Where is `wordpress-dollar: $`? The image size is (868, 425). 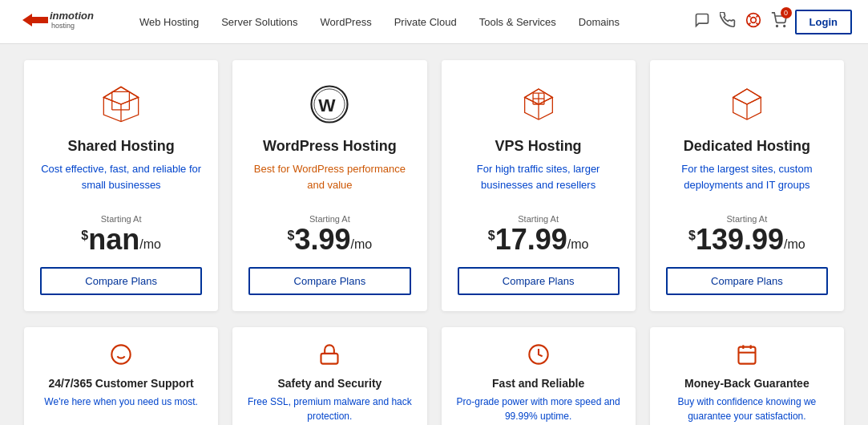
wordpress-dollar: $ is located at coordinates (292, 236).